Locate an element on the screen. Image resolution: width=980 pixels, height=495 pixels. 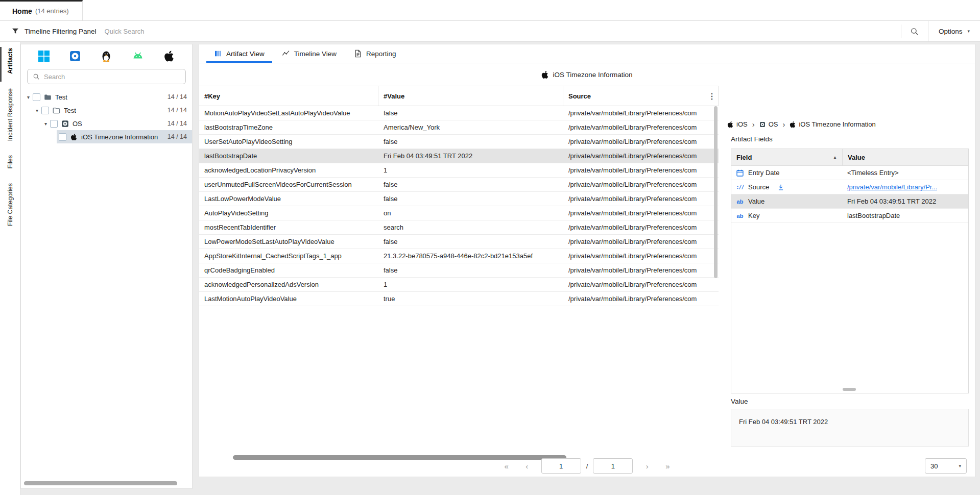
cell-value: search is located at coordinates (471, 228).